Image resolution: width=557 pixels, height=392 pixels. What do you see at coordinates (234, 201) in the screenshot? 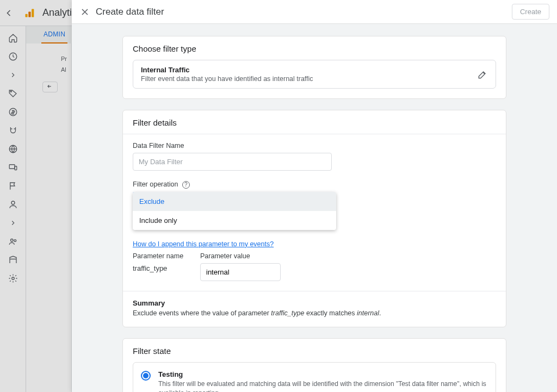
I see `dropdown-option-exclude: Exclude` at bounding box center [234, 201].